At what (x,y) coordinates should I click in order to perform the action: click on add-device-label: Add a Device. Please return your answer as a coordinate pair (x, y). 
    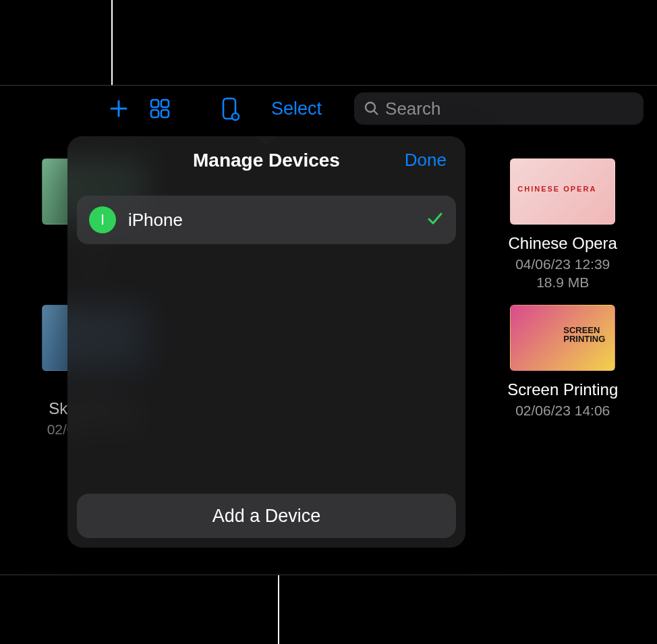
    Looking at the image, I should click on (267, 517).